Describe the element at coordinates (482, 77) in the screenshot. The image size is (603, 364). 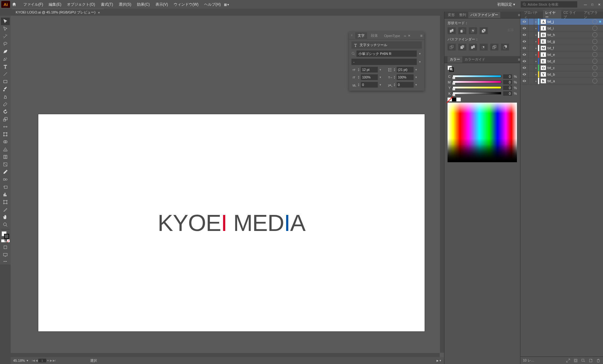
I see `cyan-slider: C 0%` at that location.